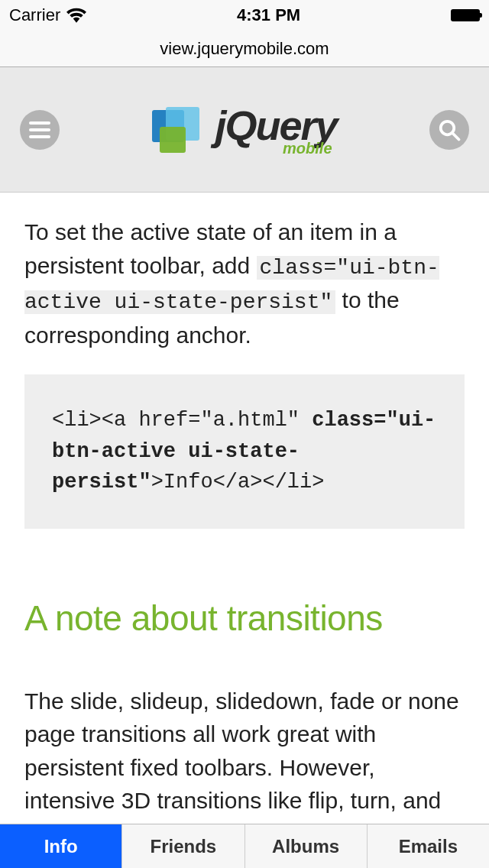  What do you see at coordinates (428, 847) in the screenshot?
I see `nav-tab-emails: Emails` at bounding box center [428, 847].